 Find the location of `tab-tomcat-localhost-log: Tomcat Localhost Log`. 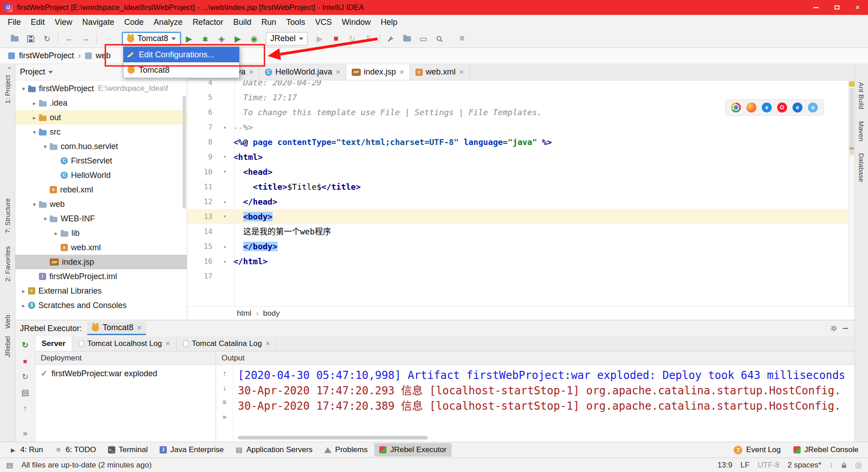

tab-tomcat-localhost-log: Tomcat Localhost Log is located at coordinates (125, 344).